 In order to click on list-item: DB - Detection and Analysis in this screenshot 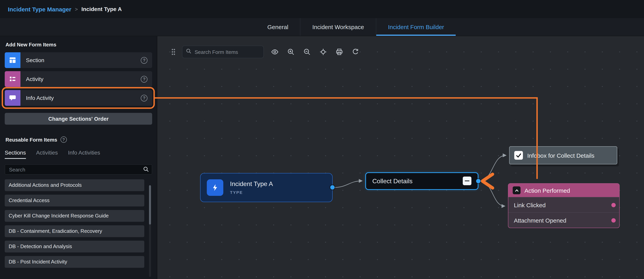, I will do `click(74, 246)`.